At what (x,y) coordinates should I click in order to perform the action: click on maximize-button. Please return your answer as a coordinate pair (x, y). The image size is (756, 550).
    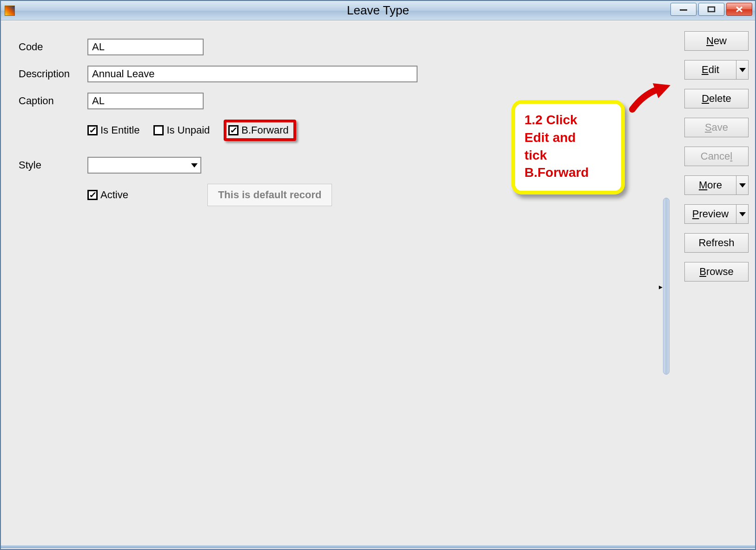
    Looking at the image, I should click on (711, 9).